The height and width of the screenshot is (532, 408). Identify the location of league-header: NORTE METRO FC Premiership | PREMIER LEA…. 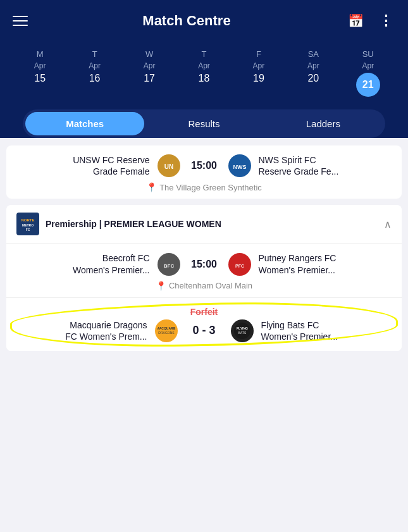
(204, 224).